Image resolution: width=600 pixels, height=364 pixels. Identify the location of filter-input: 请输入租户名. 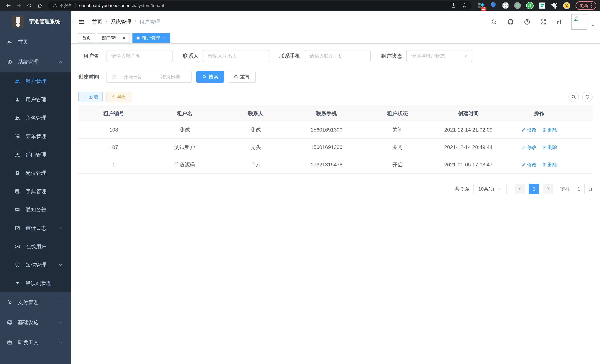
(140, 56).